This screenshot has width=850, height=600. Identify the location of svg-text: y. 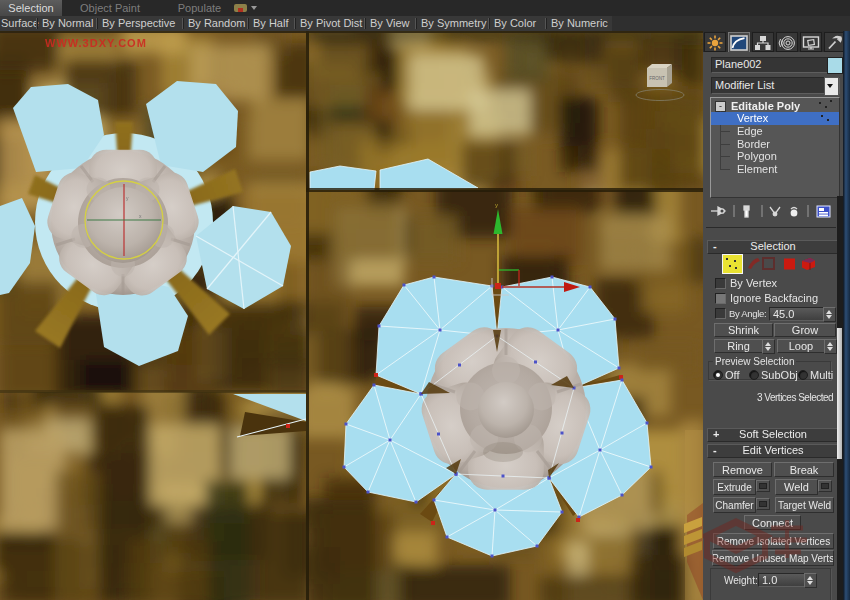
(496, 205).